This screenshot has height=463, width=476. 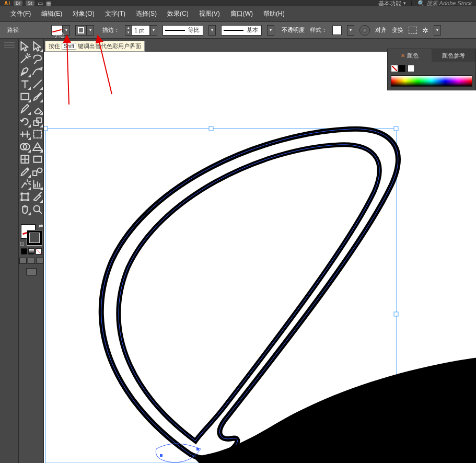 What do you see at coordinates (411, 68) in the screenshot?
I see `panel-white-swatch` at bounding box center [411, 68].